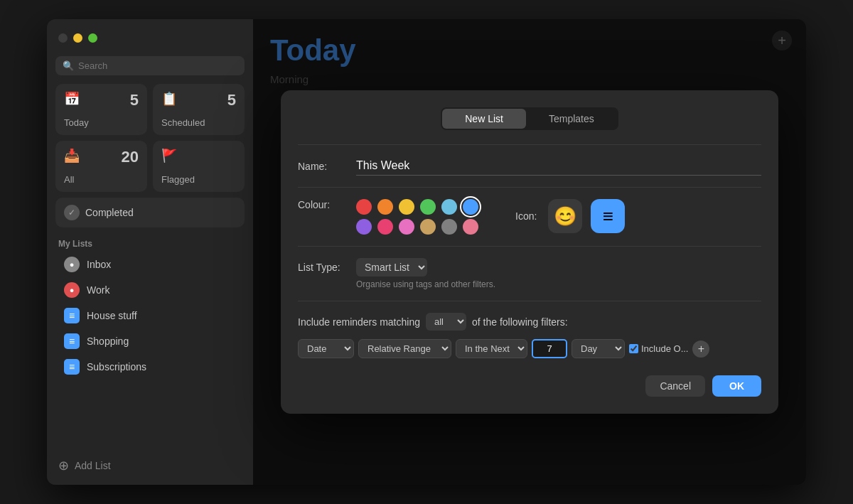 Image resolution: width=853 pixels, height=504 pixels. I want to click on color-yellow, so click(407, 207).